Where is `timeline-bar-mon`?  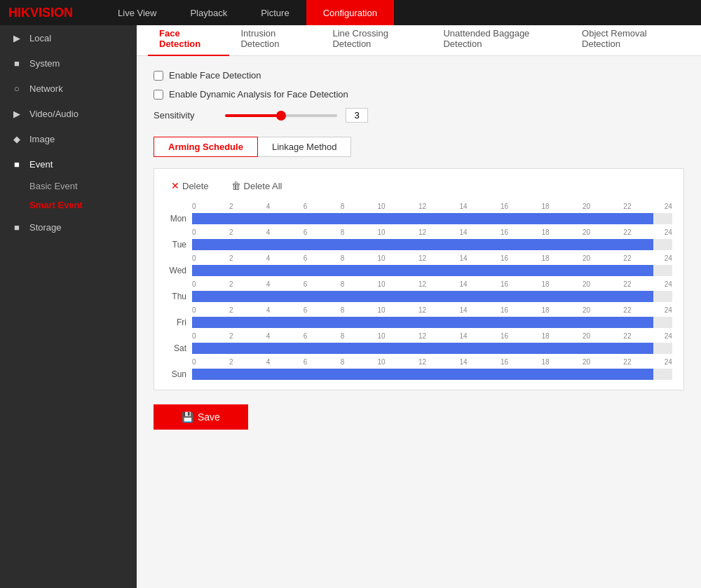
timeline-bar-mon is located at coordinates (432, 219).